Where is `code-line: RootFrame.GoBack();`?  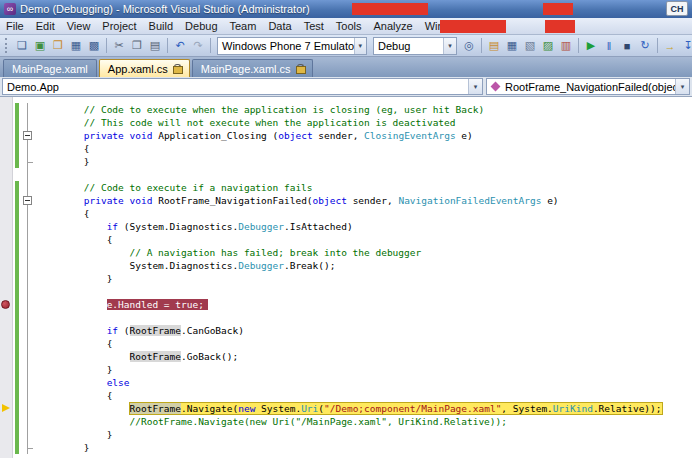 code-line: RootFrame.GoBack(); is located at coordinates (346, 356).